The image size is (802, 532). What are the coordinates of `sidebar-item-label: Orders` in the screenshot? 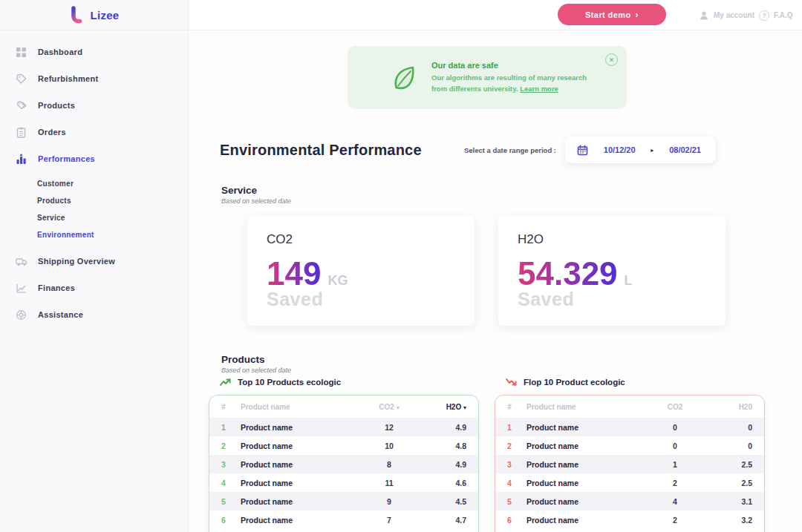 It's located at (52, 132).